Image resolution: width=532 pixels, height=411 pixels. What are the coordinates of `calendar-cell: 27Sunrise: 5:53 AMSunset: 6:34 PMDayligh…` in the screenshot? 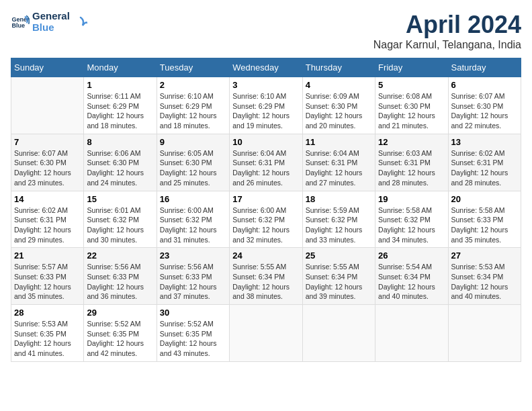 It's located at (484, 277).